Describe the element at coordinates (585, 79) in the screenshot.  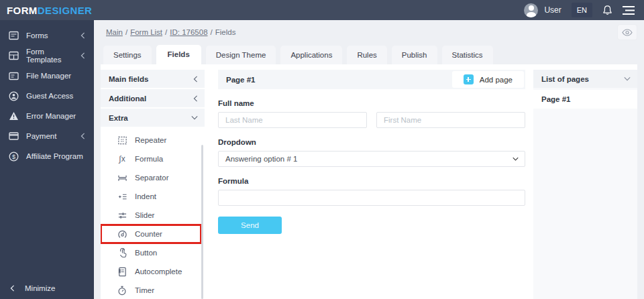
I see `pages-panel-header: List of pages` at that location.